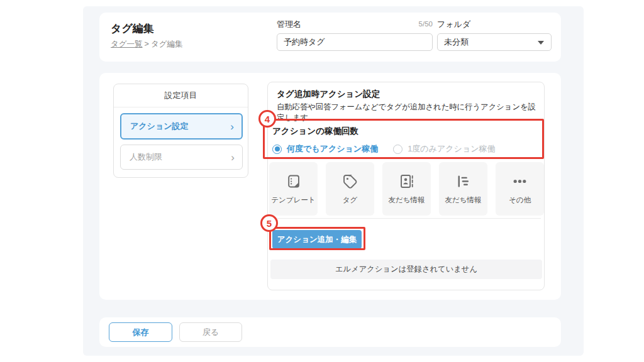 Image resolution: width=644 pixels, height=362 pixels. Describe the element at coordinates (463, 181) in the screenshot. I see `list-tree-icon` at that location.